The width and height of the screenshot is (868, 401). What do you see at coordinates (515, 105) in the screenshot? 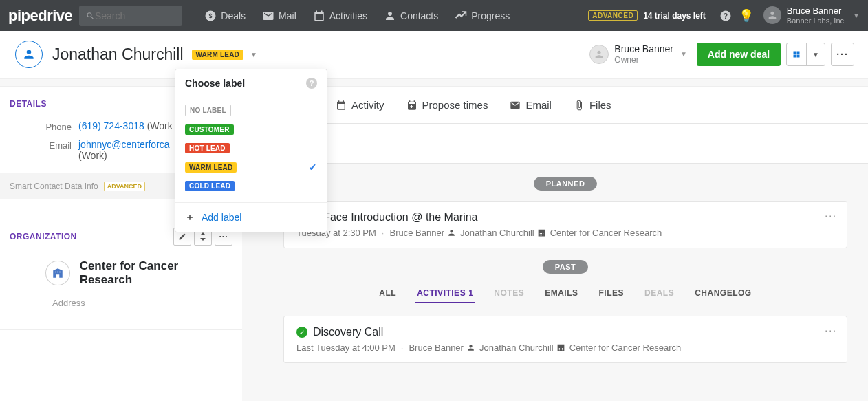
I see `mail-icon` at bounding box center [515, 105].